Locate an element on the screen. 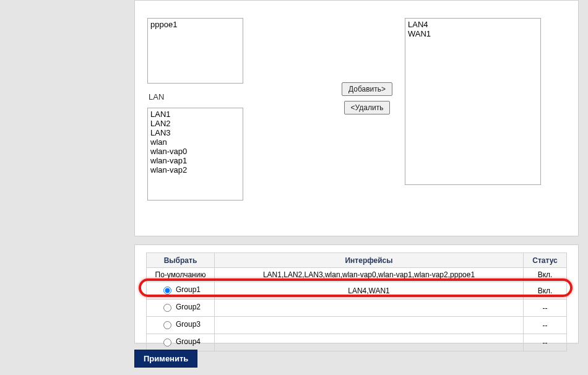 The width and height of the screenshot is (588, 375). list-item: LAN4 is located at coordinates (473, 25).